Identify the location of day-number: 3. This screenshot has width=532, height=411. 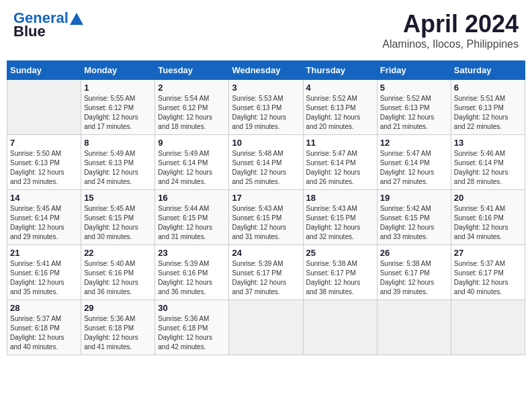
(266, 87).